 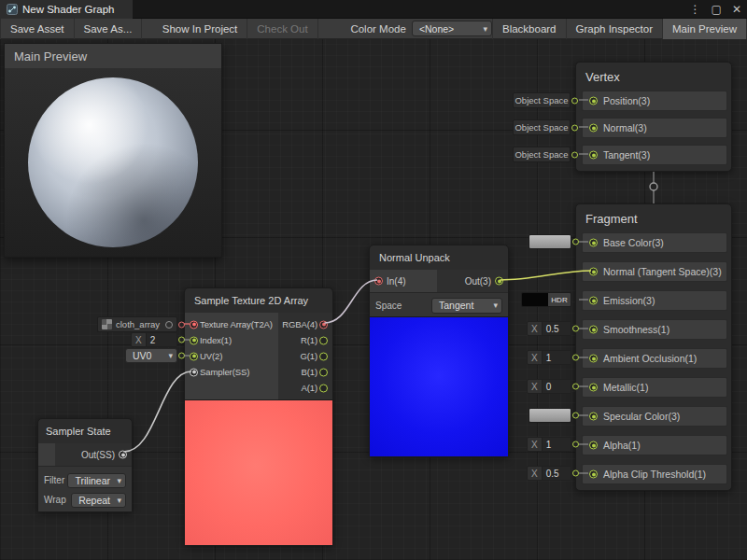 I want to click on normal-unpack-out-port, so click(x=499, y=282).